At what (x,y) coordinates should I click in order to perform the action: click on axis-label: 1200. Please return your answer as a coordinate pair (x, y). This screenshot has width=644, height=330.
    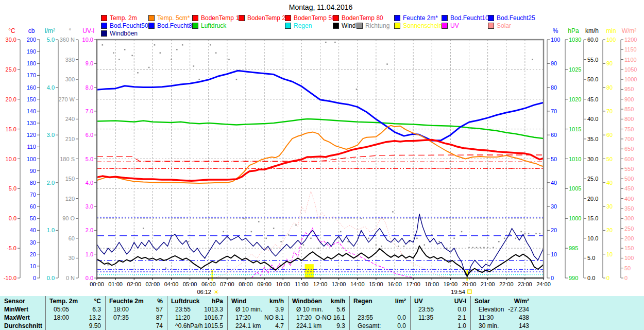
    Looking at the image, I should click on (631, 40).